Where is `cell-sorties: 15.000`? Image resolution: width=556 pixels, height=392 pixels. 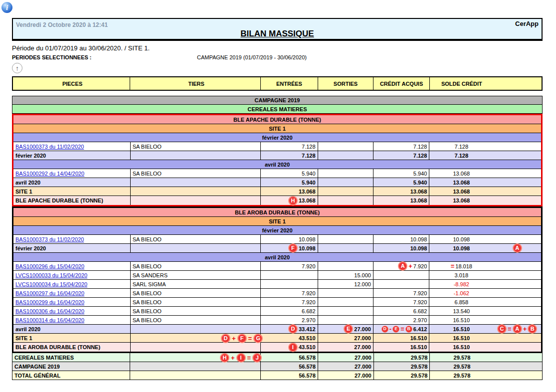
cell-sorties: 15.000 is located at coordinates (346, 275).